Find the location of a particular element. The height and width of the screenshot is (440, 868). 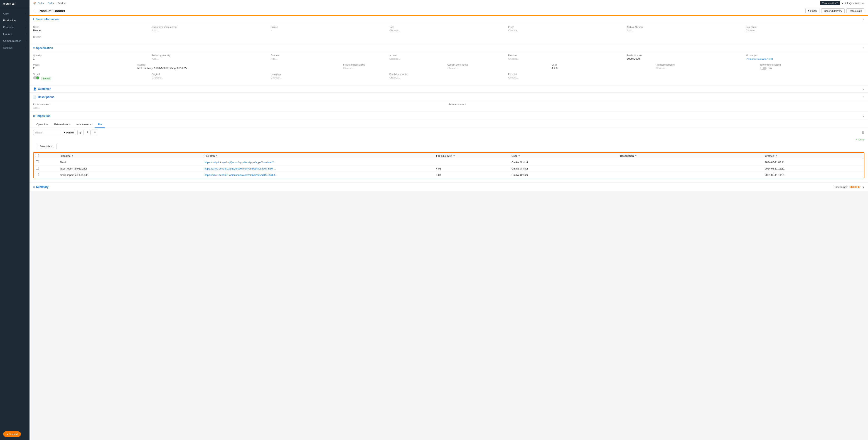

sorted-toggle is located at coordinates (36, 78).